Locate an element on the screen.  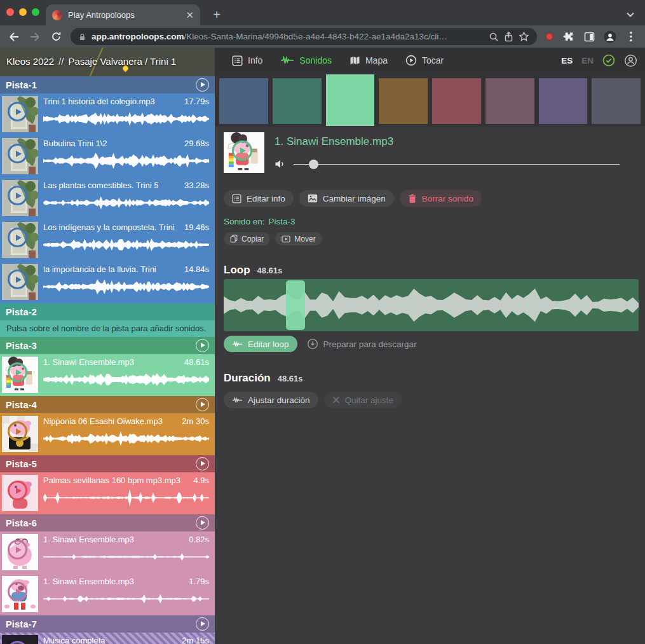
profile-avatar-icon is located at coordinates (610, 37).